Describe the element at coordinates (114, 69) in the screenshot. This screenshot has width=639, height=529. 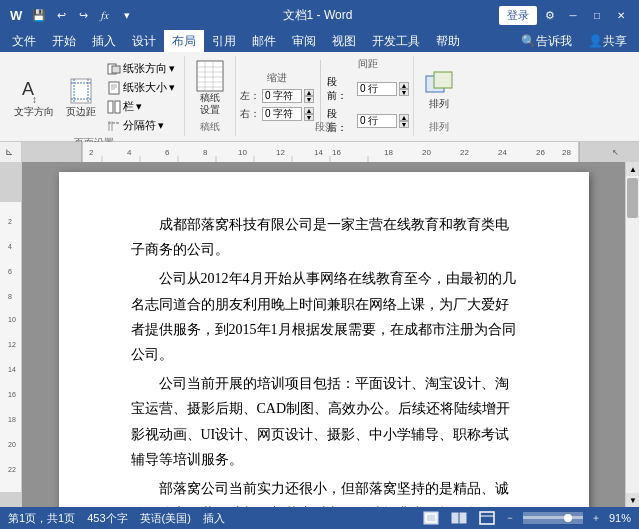
I see `orientation-icon` at that location.